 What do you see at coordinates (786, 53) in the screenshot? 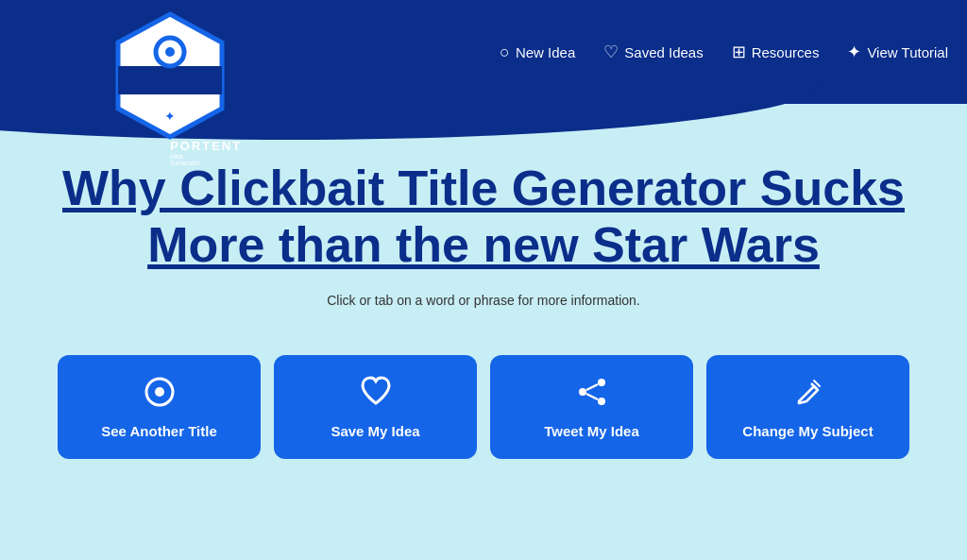
I see `nav-resources-label: Resources` at bounding box center [786, 53].